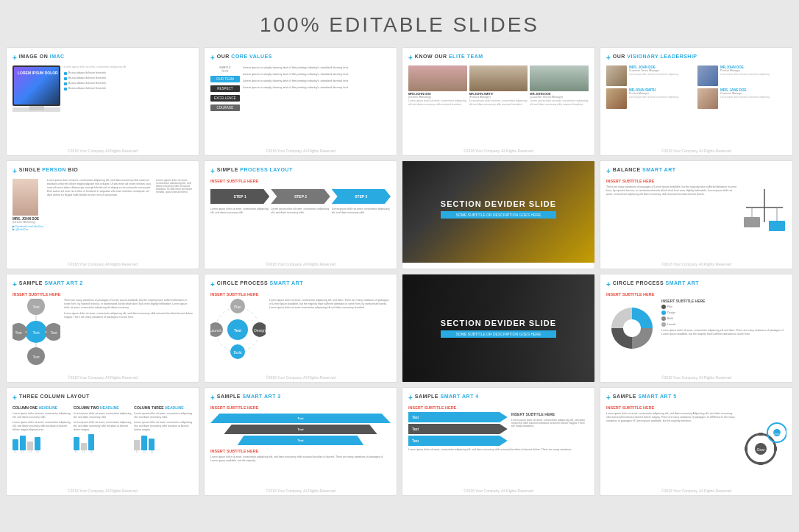 The width and height of the screenshot is (799, 532). I want to click on slide-10-subtitle: INSERT SUBTITLE HERE, so click(300, 294).